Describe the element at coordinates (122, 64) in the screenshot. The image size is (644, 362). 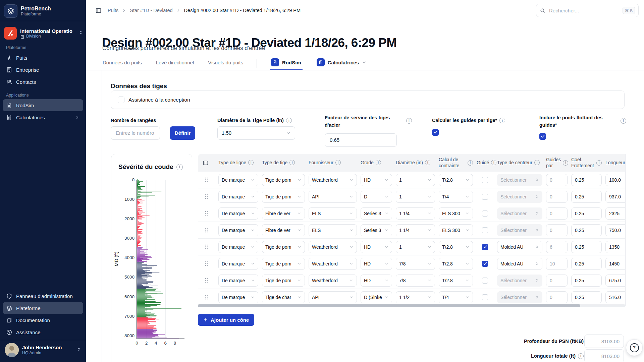
I see `tab-donn-es-du-puits: Données du puits` at that location.